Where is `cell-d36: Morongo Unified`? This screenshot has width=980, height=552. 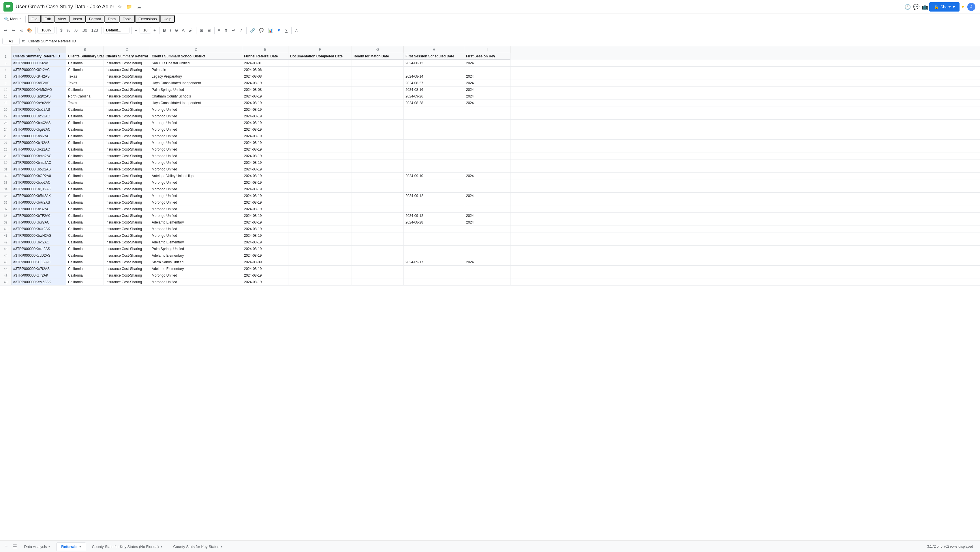 cell-d36: Morongo Unified is located at coordinates (196, 202).